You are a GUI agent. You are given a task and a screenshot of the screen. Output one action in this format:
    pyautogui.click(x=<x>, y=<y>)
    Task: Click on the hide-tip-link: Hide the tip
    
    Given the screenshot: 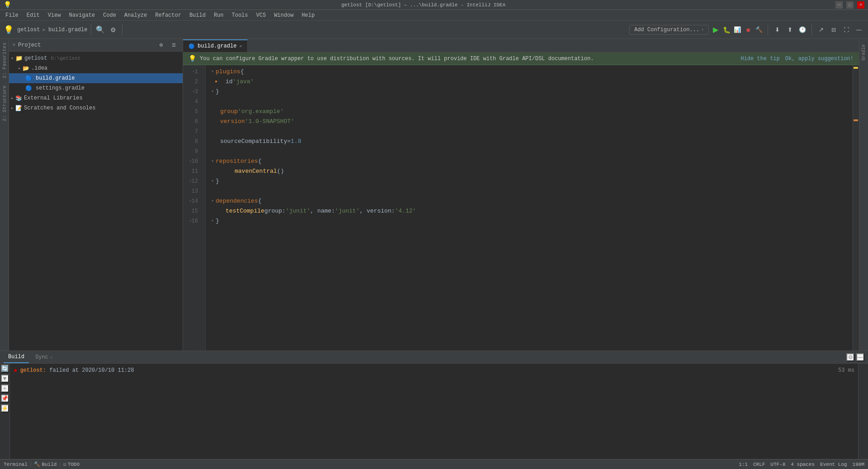 What is the action you would take?
    pyautogui.click(x=760, y=59)
    